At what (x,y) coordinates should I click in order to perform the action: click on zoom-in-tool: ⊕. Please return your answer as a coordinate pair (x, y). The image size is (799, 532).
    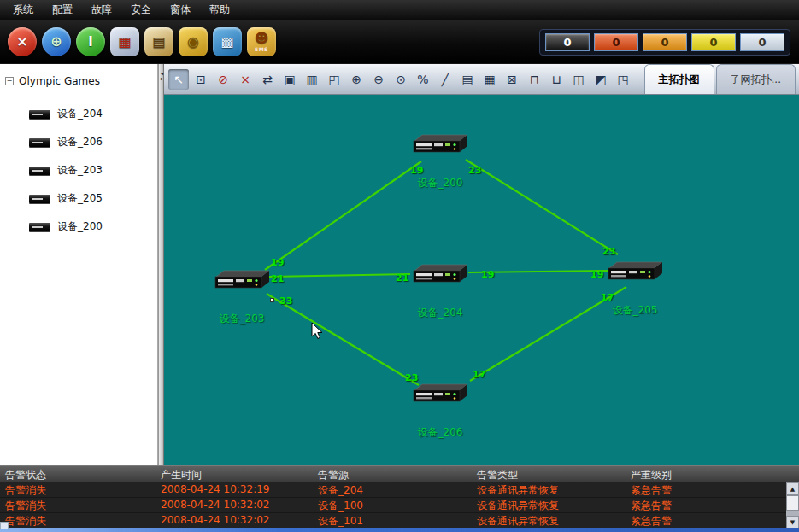
    Looking at the image, I should click on (356, 79).